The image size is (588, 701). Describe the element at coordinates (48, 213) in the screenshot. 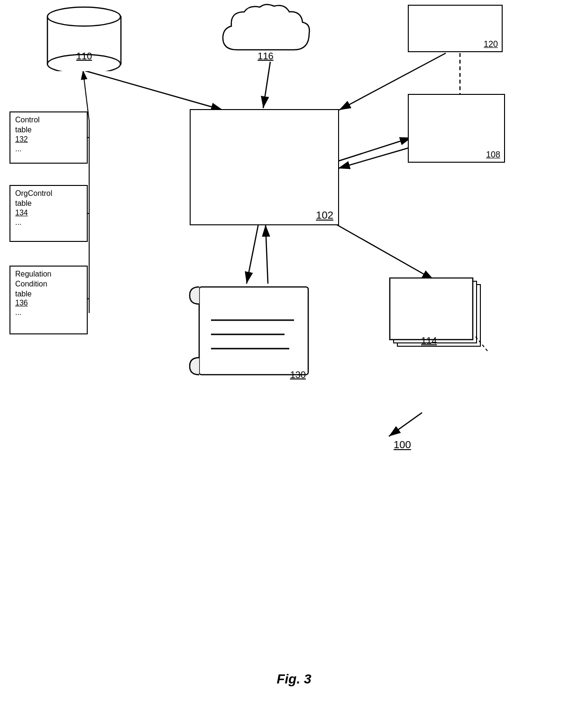

I see `table-orgcontrol-134: OrgControltable 134 ...` at that location.